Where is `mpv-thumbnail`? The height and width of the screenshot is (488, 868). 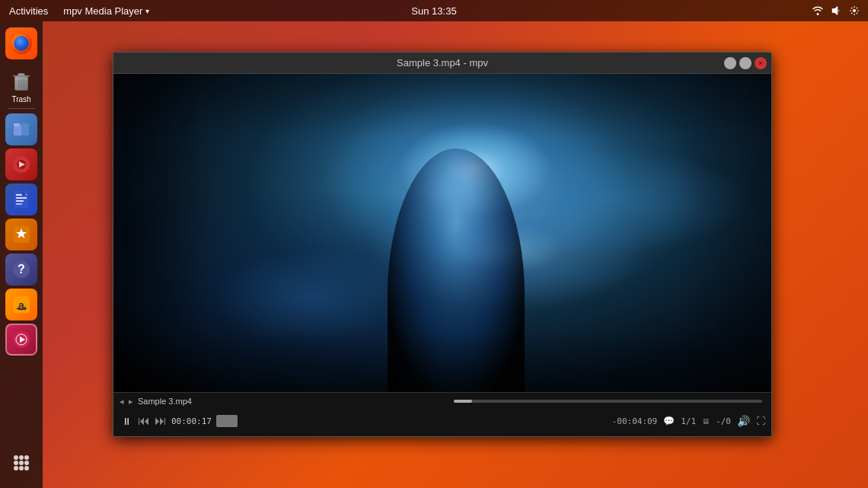 mpv-thumbnail is located at coordinates (227, 421).